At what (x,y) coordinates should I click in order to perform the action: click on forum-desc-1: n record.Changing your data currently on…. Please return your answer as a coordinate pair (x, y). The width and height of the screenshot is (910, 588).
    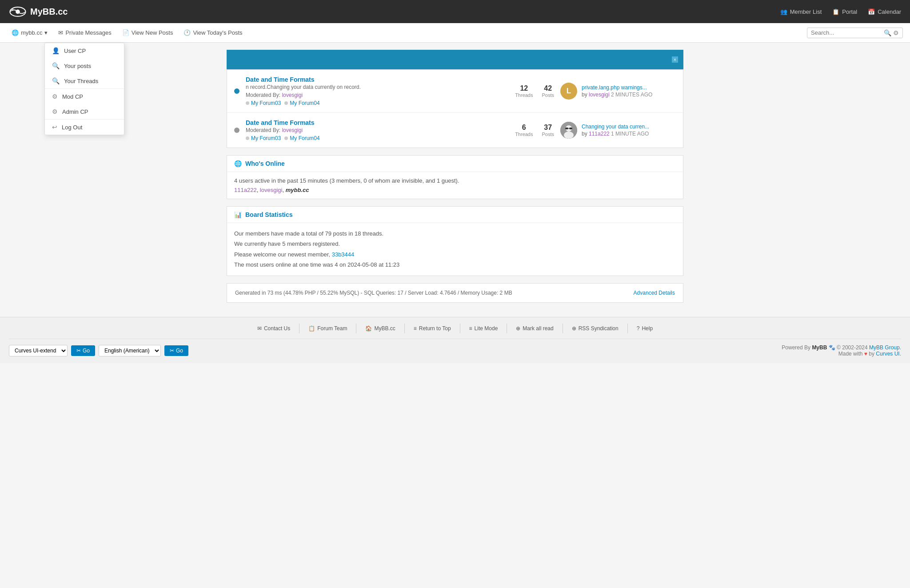
    Looking at the image, I should click on (377, 87).